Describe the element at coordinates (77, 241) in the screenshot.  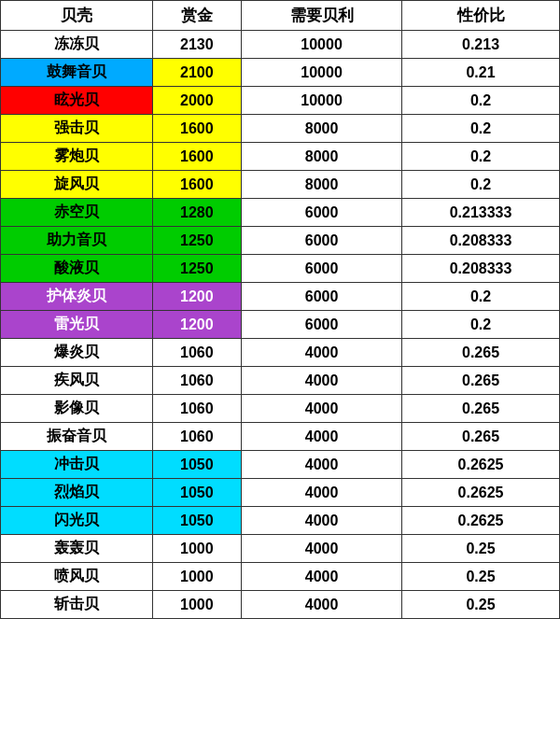
I see `cell-name: 助力音贝` at that location.